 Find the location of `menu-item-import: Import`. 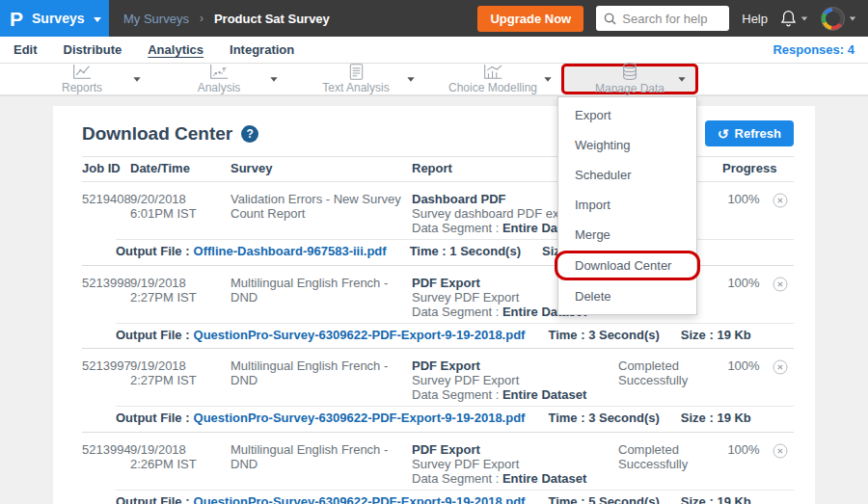

menu-item-import: Import is located at coordinates (627, 204).